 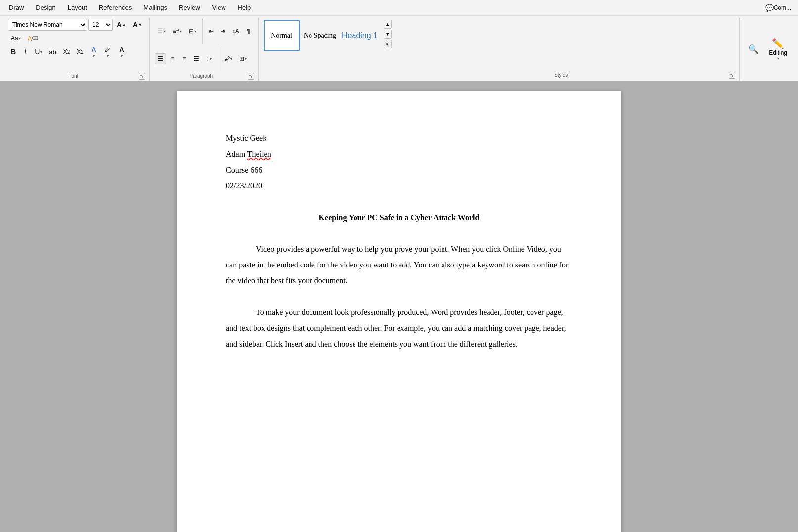 I want to click on doc-para-2: To make your document look professionall…, so click(x=399, y=328).